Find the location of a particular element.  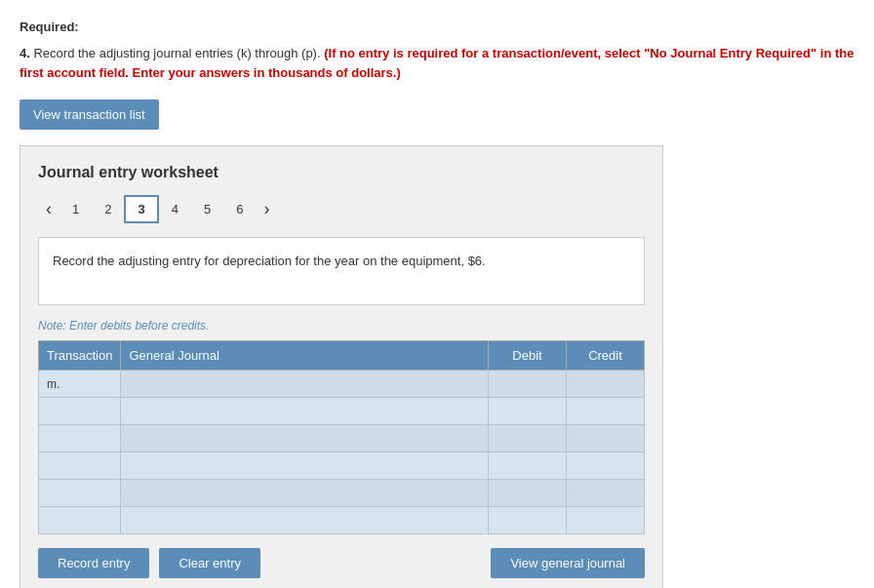

col-header-debit: Debit is located at coordinates (528, 356).